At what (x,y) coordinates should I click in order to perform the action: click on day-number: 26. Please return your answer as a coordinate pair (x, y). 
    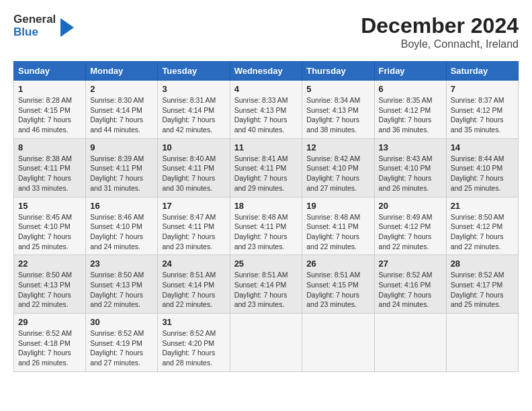
    Looking at the image, I should click on (338, 263).